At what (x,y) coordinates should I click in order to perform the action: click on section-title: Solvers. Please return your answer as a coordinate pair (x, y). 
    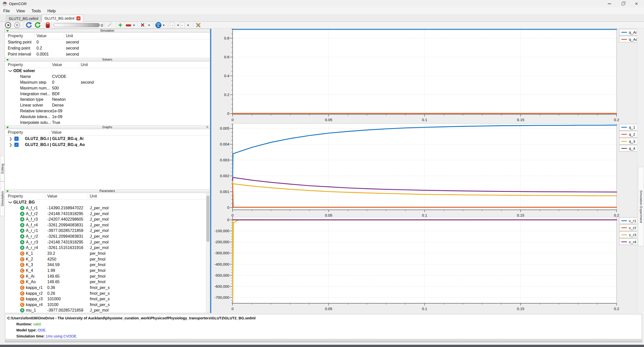
    Looking at the image, I should click on (107, 60).